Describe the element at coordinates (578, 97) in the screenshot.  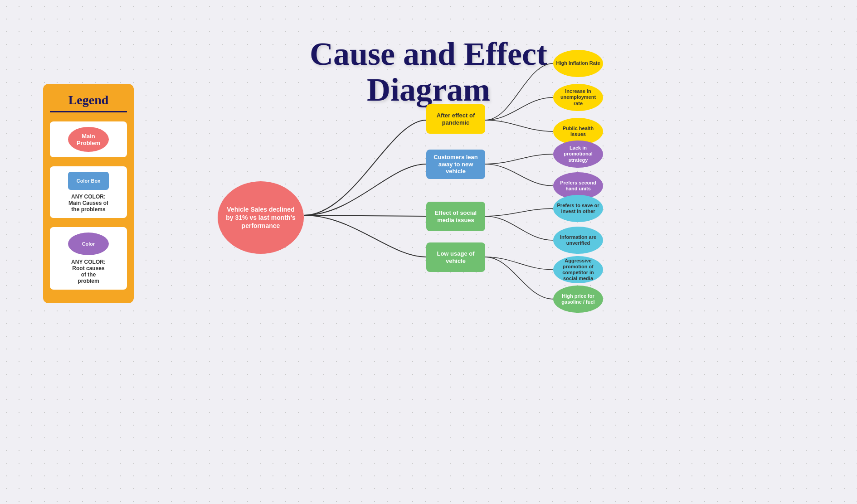
I see `effect-unemployment: Increase in unemployment rate` at that location.